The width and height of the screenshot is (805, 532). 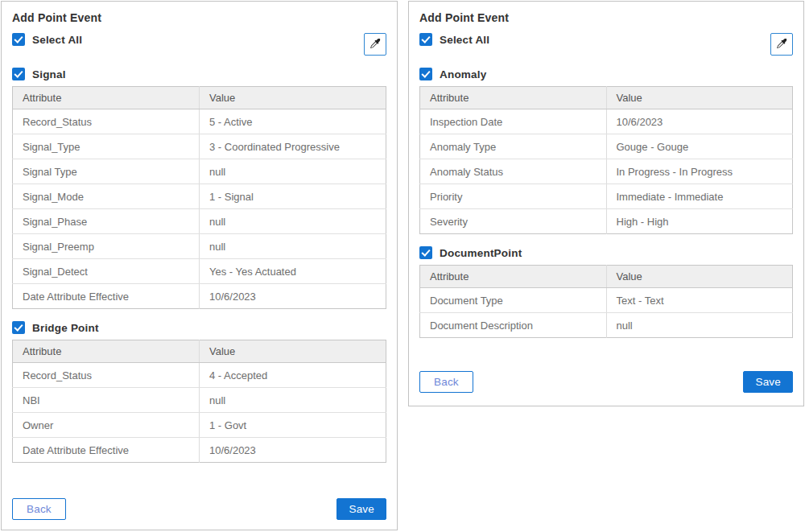 What do you see at coordinates (106, 172) in the screenshot?
I see `table-cell: Signal Type` at bounding box center [106, 172].